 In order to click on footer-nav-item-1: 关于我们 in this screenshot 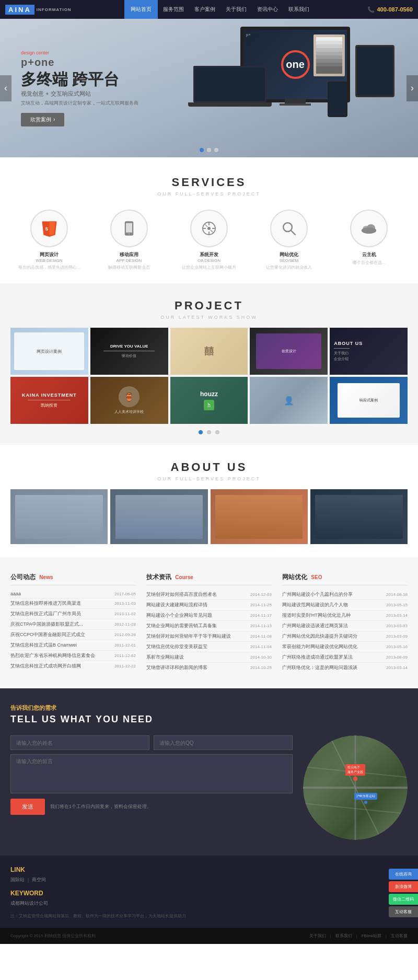, I will do `click(318, 936)`.